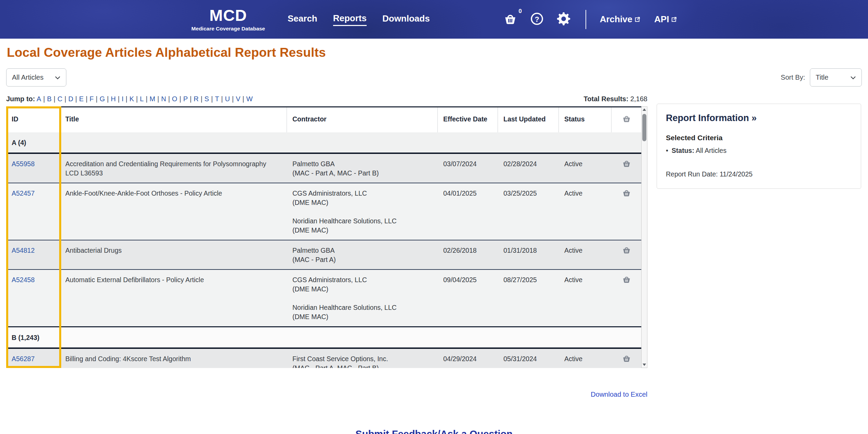  What do you see at coordinates (510, 19) in the screenshot?
I see `basket-button: 0` at bounding box center [510, 19].